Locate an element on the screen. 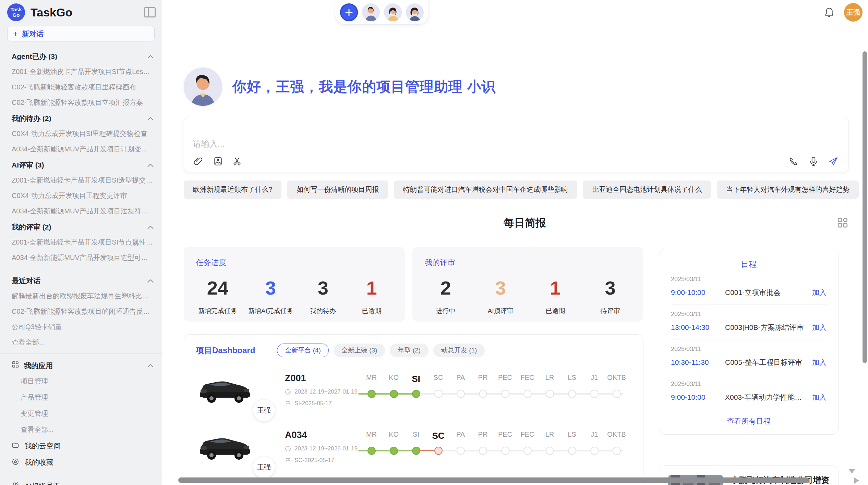  recent-conversation-item: 解释最新出台的欧盟报废车法规再生塑料比例被调至15%... is located at coordinates (81, 296).